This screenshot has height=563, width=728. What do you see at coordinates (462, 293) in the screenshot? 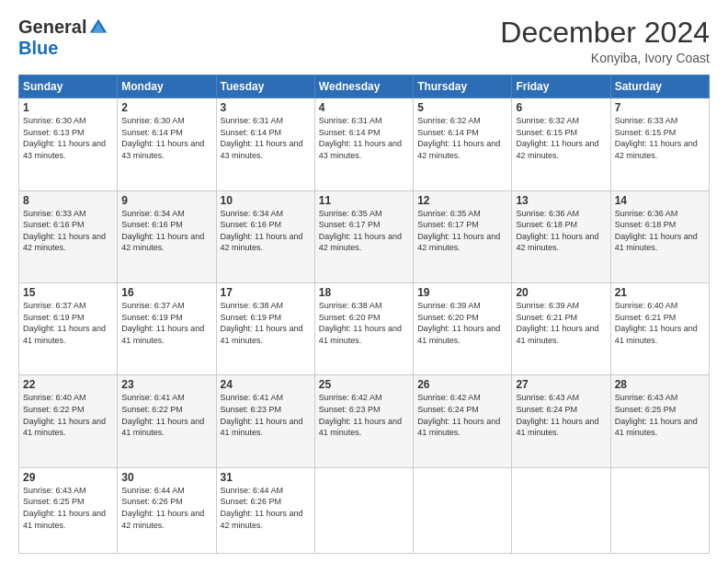
I see `day-number: 19` at bounding box center [462, 293].